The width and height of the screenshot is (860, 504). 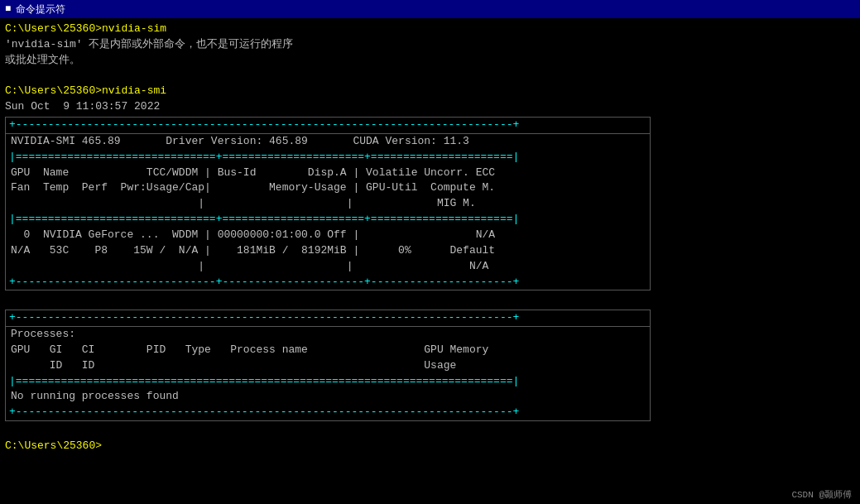 What do you see at coordinates (328, 174) in the screenshot?
I see `smi-col-h1: GPU Name TCC/WDDM | Bus-Id Disp.A | Vola…` at bounding box center [328, 174].